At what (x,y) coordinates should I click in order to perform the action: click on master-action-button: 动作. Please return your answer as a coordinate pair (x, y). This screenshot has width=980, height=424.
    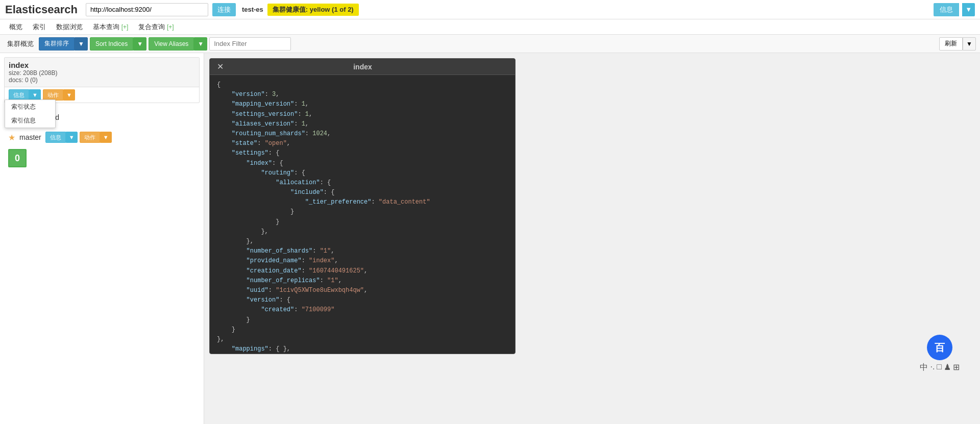
    Looking at the image, I should click on (90, 137).